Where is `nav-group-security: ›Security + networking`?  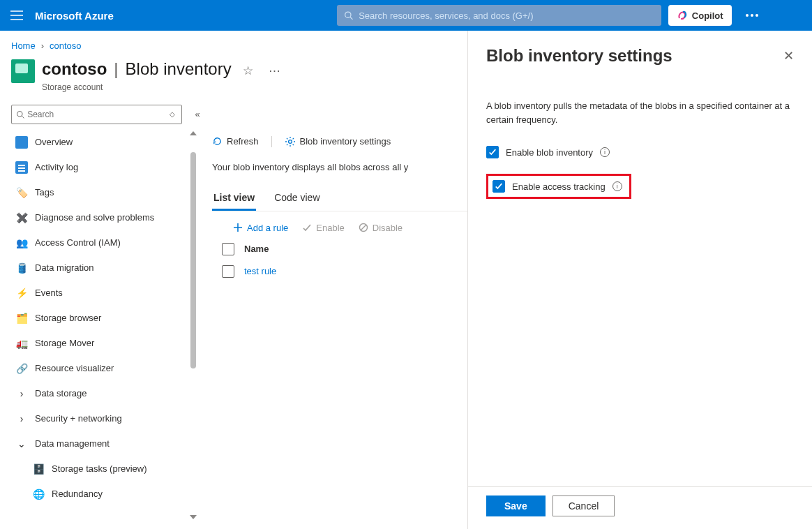 nav-group-security: ›Security + networking is located at coordinates (105, 419).